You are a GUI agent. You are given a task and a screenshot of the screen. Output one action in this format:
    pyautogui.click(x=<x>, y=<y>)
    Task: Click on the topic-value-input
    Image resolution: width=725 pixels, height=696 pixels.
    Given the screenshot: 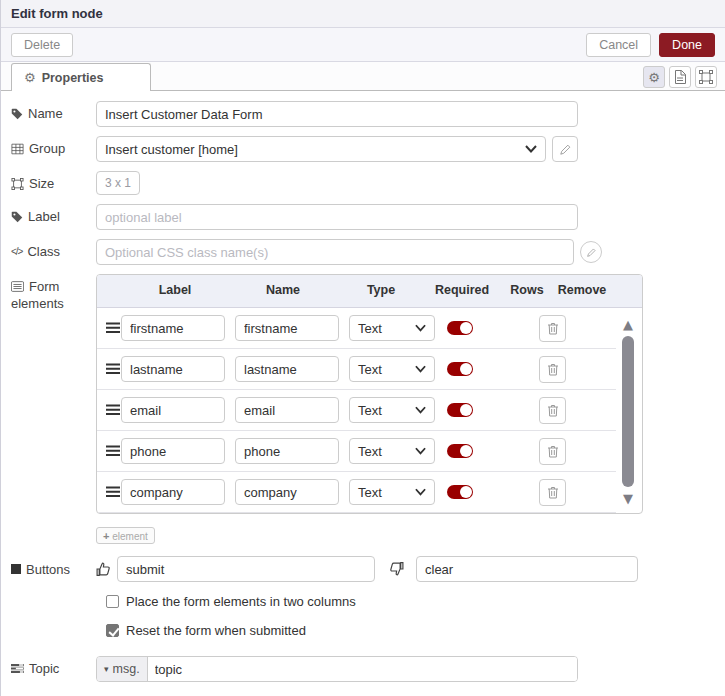 What is the action you would take?
    pyautogui.click(x=362, y=669)
    